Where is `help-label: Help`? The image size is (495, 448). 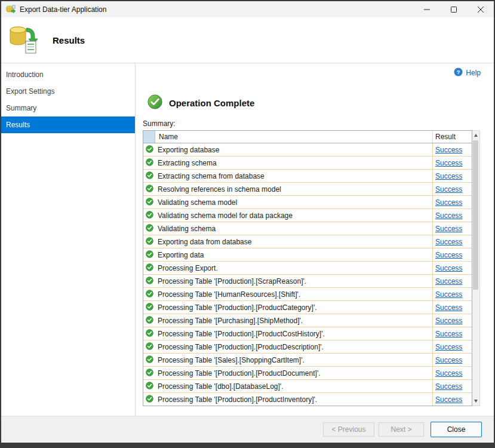 help-label: Help is located at coordinates (473, 73).